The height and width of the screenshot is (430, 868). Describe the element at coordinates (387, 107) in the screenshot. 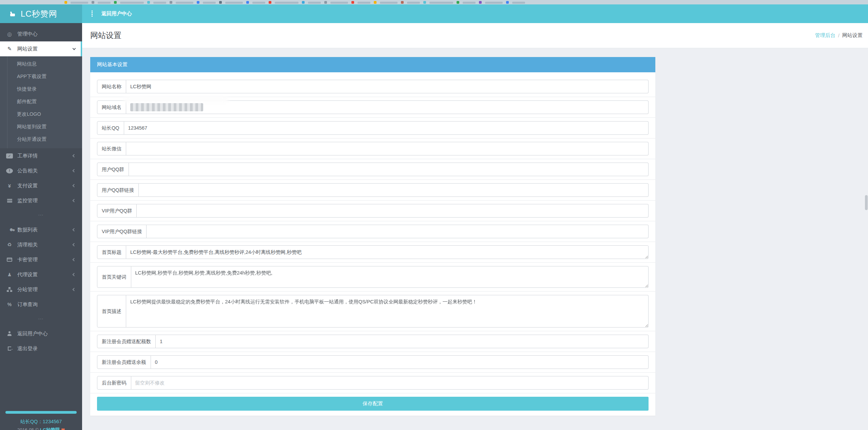

I see `site-domain-input` at that location.